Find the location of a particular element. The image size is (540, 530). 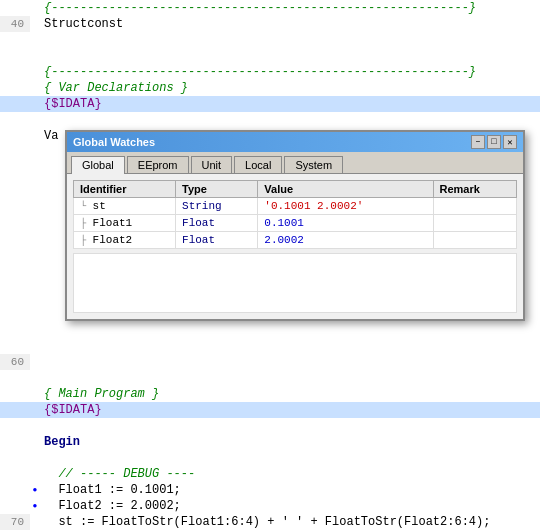

code-line: { Var Declarations } is located at coordinates (270, 88).